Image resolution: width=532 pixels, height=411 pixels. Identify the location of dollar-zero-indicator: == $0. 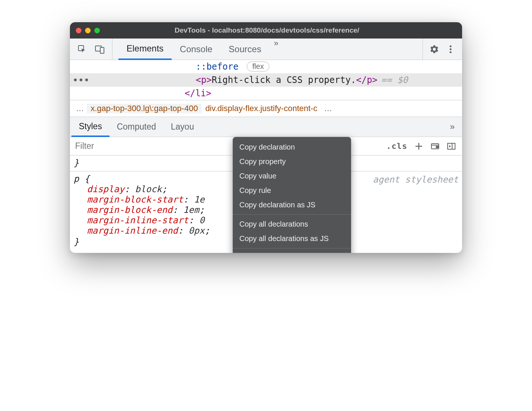
(394, 80).